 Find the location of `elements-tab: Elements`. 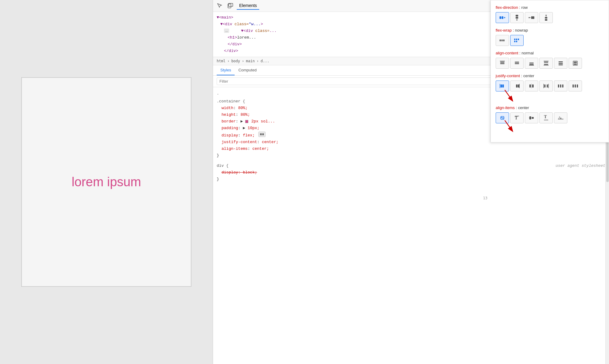

elements-tab: Elements is located at coordinates (248, 6).